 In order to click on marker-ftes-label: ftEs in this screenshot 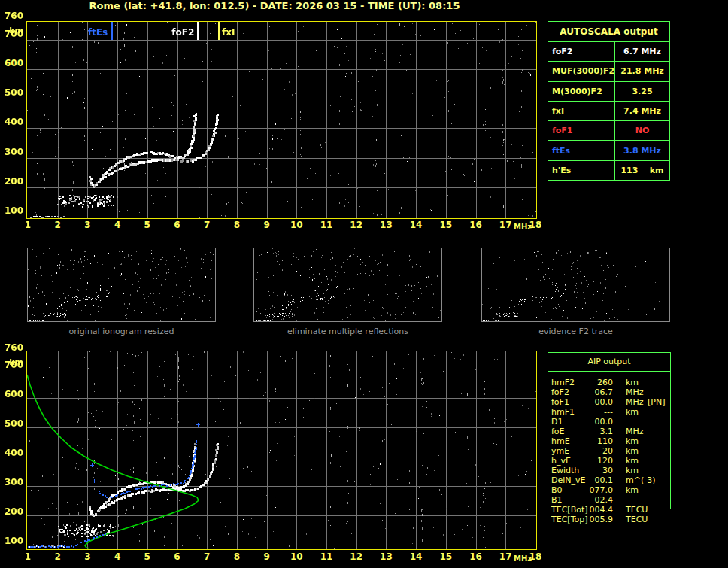, I will do `click(94, 33)`.